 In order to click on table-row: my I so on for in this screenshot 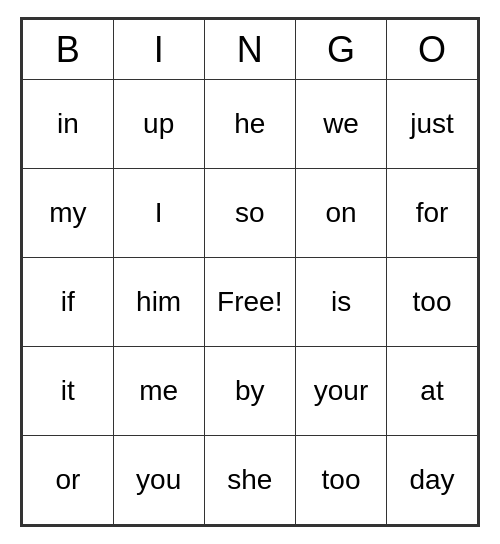, I will do `click(250, 214)`.